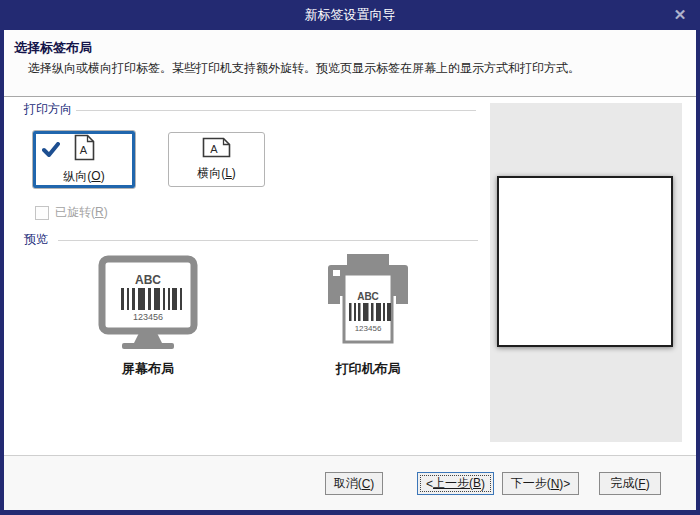 The image size is (700, 515). I want to click on portrait-page-icon: A, so click(84, 150).